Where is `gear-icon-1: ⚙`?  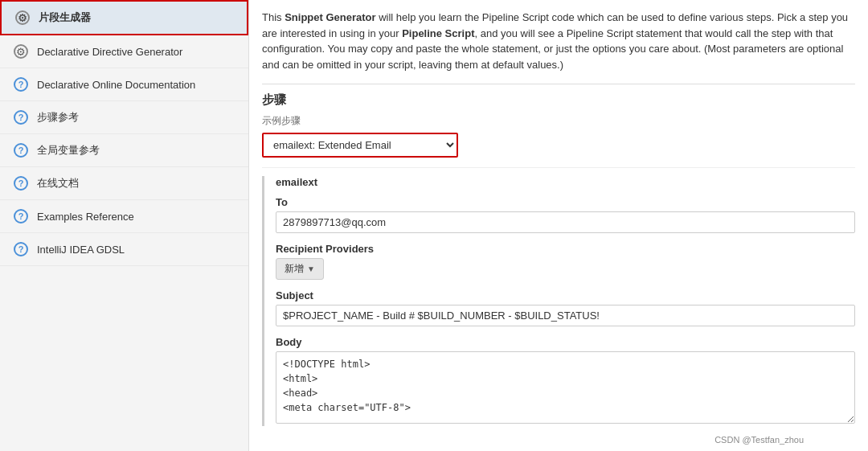 gear-icon-1: ⚙ is located at coordinates (21, 51).